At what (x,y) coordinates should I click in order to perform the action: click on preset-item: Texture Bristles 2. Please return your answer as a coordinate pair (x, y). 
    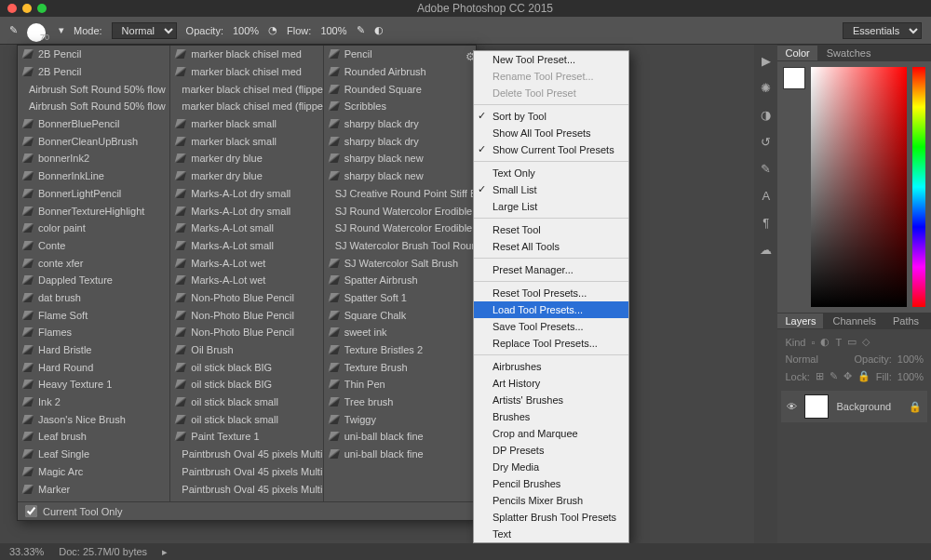
    Looking at the image, I should click on (400, 350).